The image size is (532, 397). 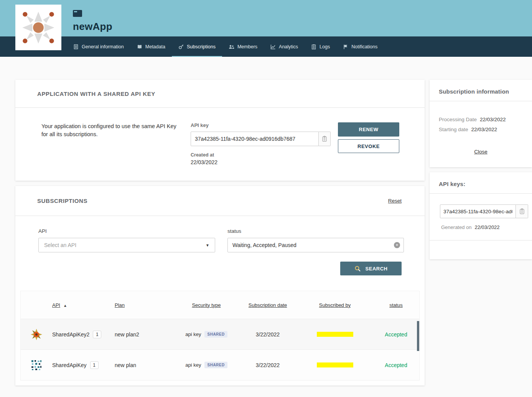 What do you see at coordinates (140, 47) in the screenshot?
I see `book-icon` at bounding box center [140, 47].